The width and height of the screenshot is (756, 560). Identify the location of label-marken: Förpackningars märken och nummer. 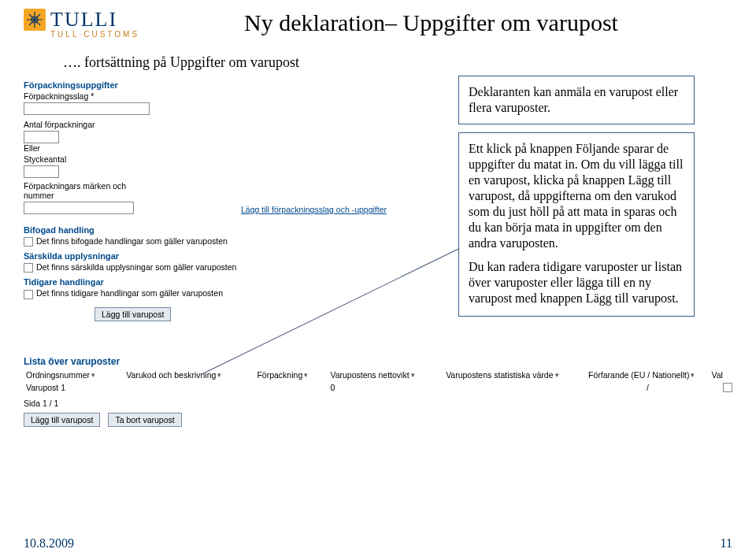
(83, 191).